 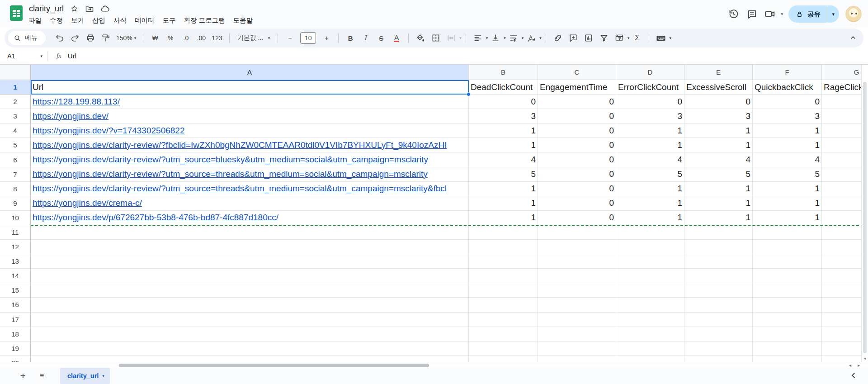 What do you see at coordinates (504, 349) in the screenshot?
I see `cell-B19` at bounding box center [504, 349].